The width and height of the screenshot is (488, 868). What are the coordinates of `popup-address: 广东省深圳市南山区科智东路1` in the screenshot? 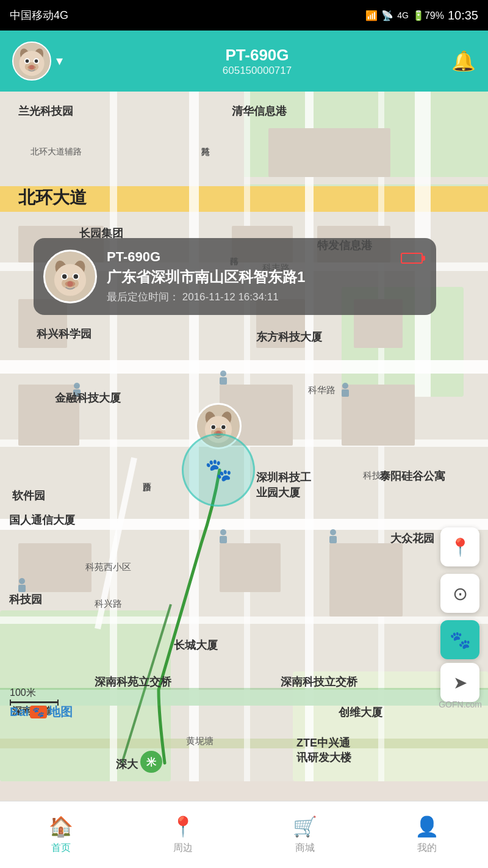 It's located at (249, 277).